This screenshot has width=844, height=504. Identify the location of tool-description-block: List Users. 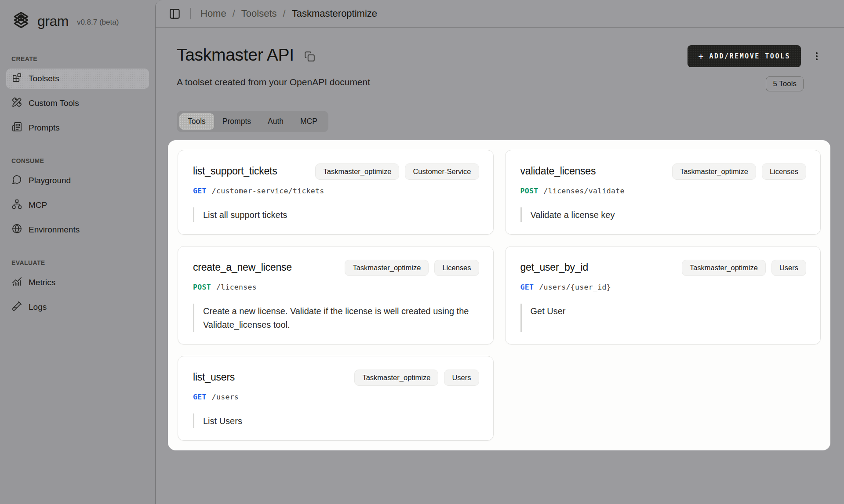
(336, 421).